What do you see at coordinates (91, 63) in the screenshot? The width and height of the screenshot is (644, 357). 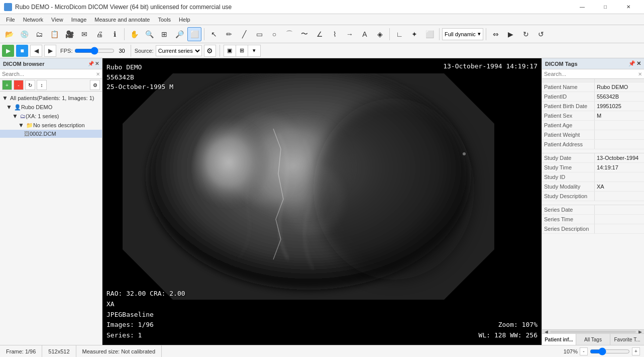 I see `panel-pin-button: 📌` at bounding box center [91, 63].